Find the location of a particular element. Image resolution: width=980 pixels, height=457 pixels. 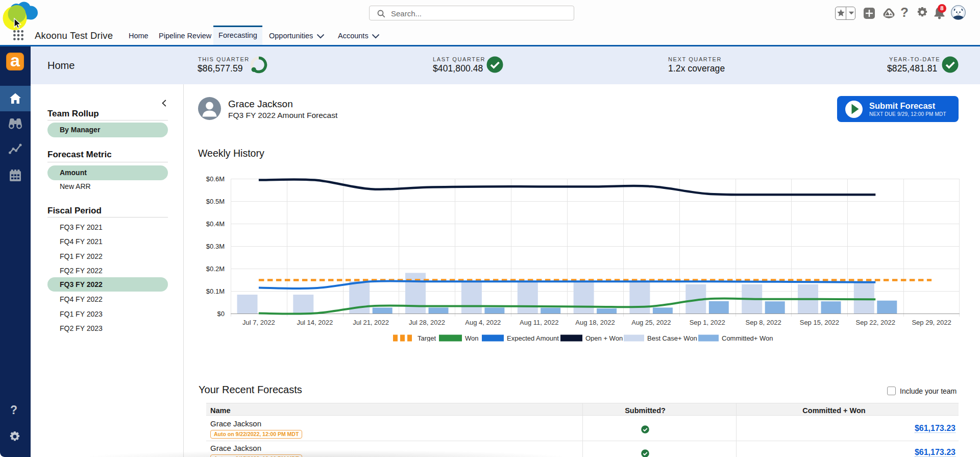

svg-text: $0.5M is located at coordinates (215, 201).